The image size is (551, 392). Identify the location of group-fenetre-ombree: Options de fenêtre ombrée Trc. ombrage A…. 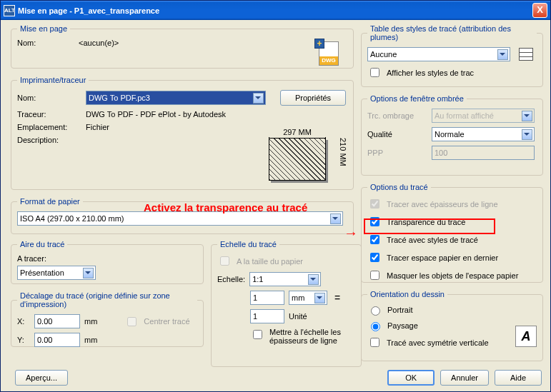
(452, 135).